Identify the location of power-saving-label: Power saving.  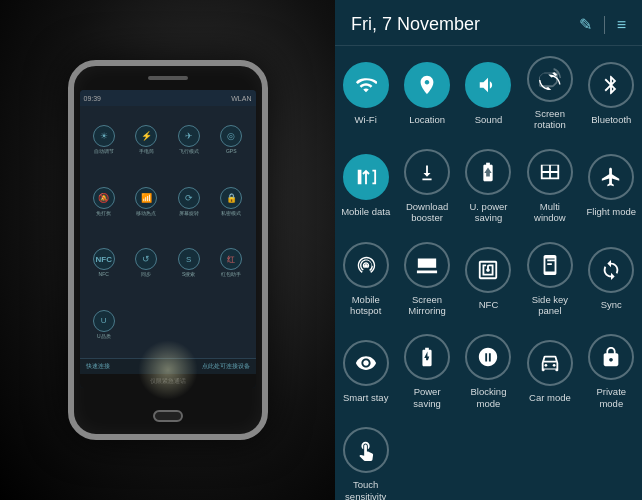
(426, 398).